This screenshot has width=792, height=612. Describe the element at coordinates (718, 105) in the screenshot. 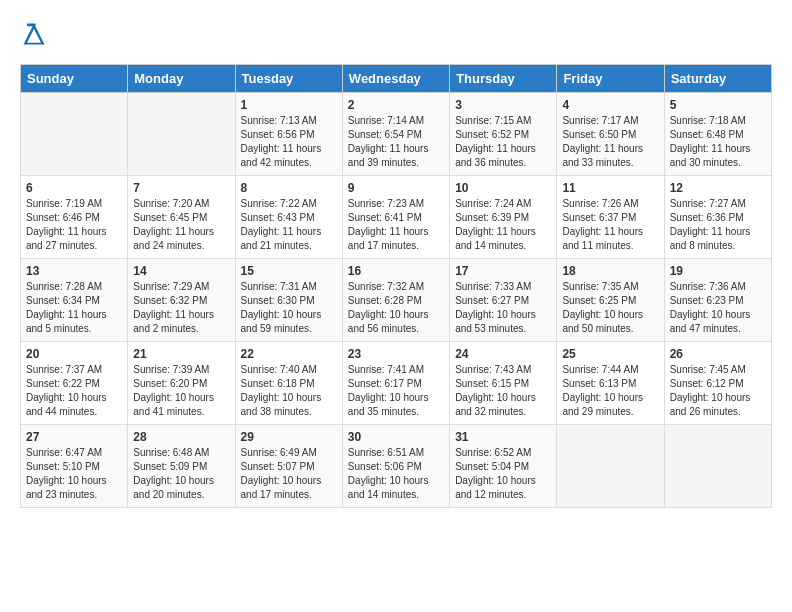

I see `day-number: 5` at that location.